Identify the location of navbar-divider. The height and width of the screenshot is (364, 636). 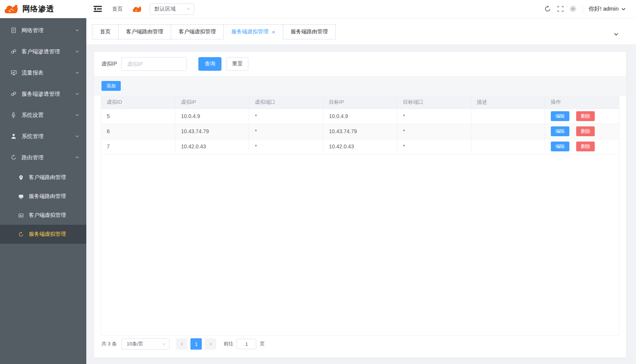
(582, 9).